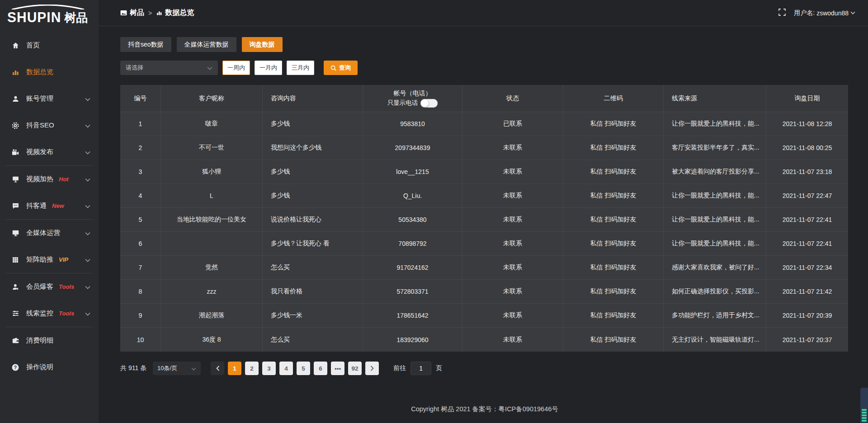  I want to click on cell-source-link: 被大家追着问的客厅投影分享..., so click(715, 172).